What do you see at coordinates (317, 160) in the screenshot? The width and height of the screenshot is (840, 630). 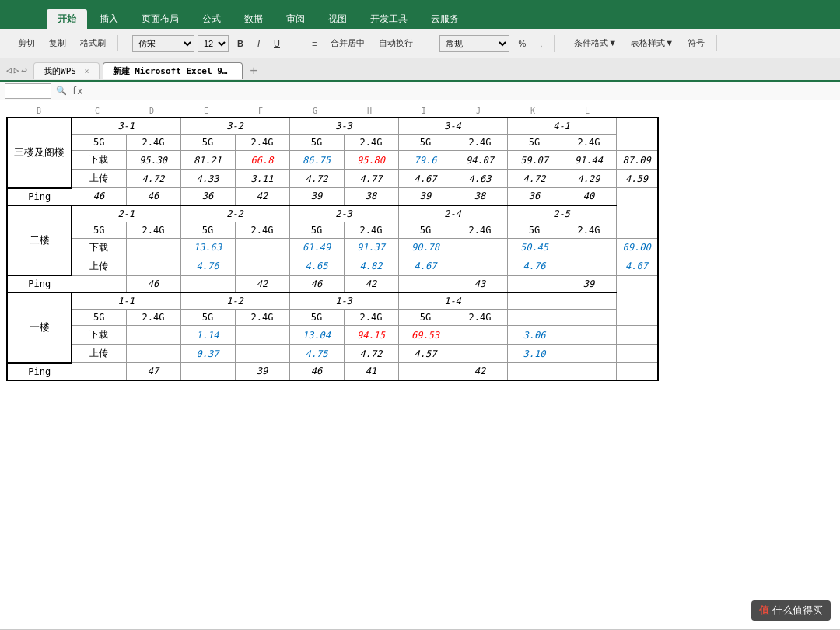 I see `3f-g2-24g-dl: 86.75` at bounding box center [317, 160].